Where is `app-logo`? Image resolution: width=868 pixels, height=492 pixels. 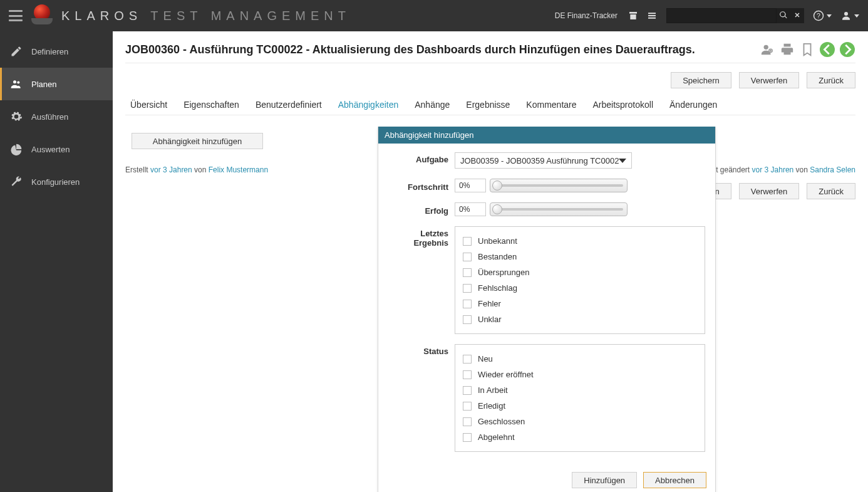 app-logo is located at coordinates (42, 16).